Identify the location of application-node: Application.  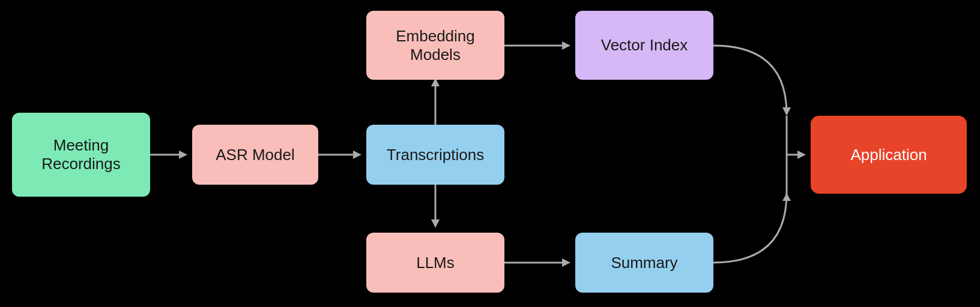
(889, 155).